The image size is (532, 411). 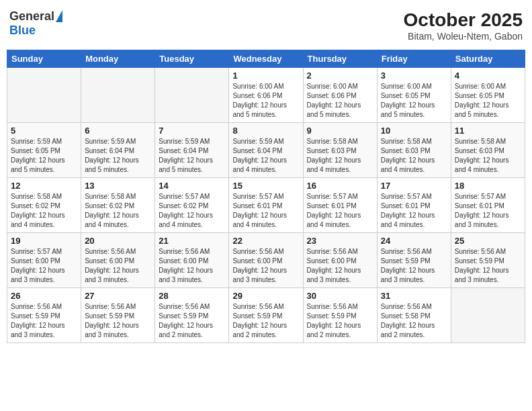 What do you see at coordinates (192, 185) in the screenshot?
I see `day-number: 14` at bounding box center [192, 185].